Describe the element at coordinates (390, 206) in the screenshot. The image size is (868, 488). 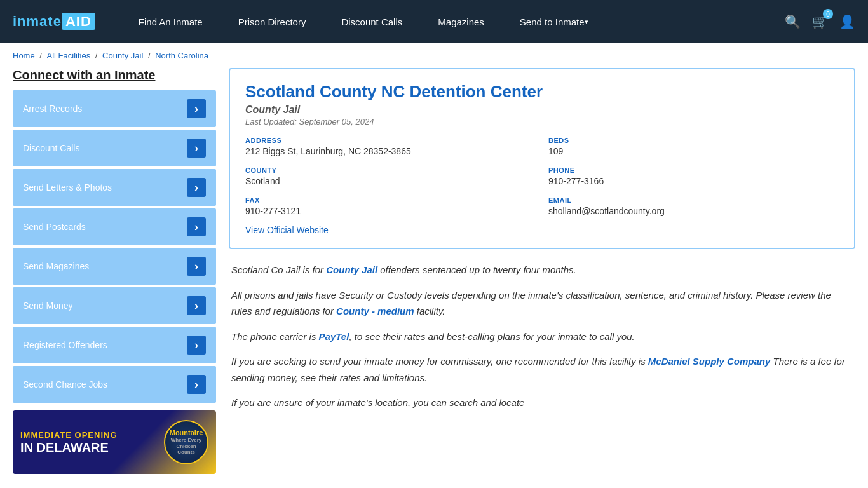
I see `fax-block: FAX 910-277-3121` at that location.